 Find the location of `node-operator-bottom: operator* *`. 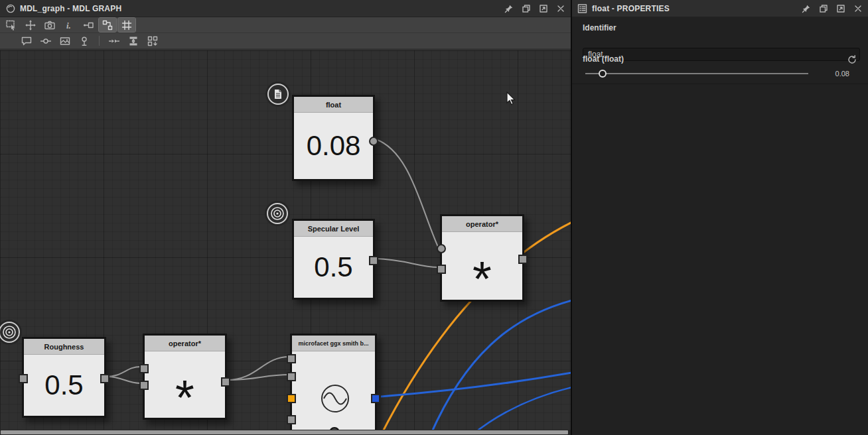

node-operator-bottom: operator* * is located at coordinates (184, 377).